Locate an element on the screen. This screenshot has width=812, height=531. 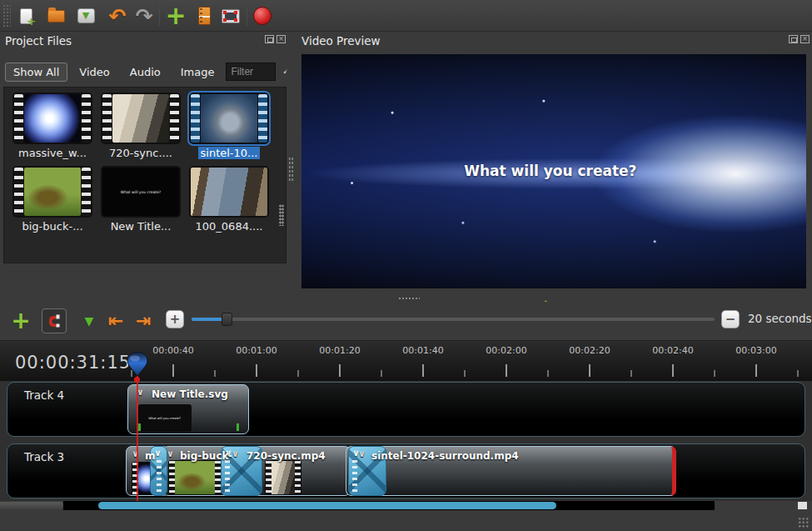
new-project-button: + is located at coordinates (26, 16).